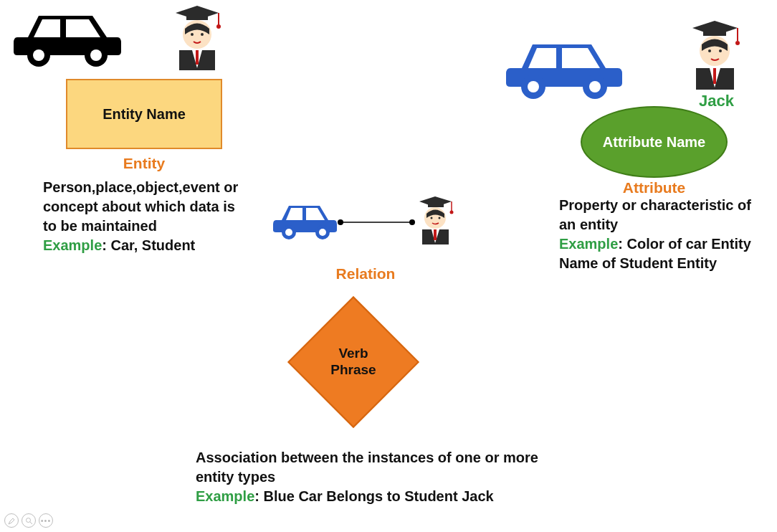 The image size is (777, 532). What do you see at coordinates (717, 101) in the screenshot?
I see `jack-label: Jack` at bounding box center [717, 101].